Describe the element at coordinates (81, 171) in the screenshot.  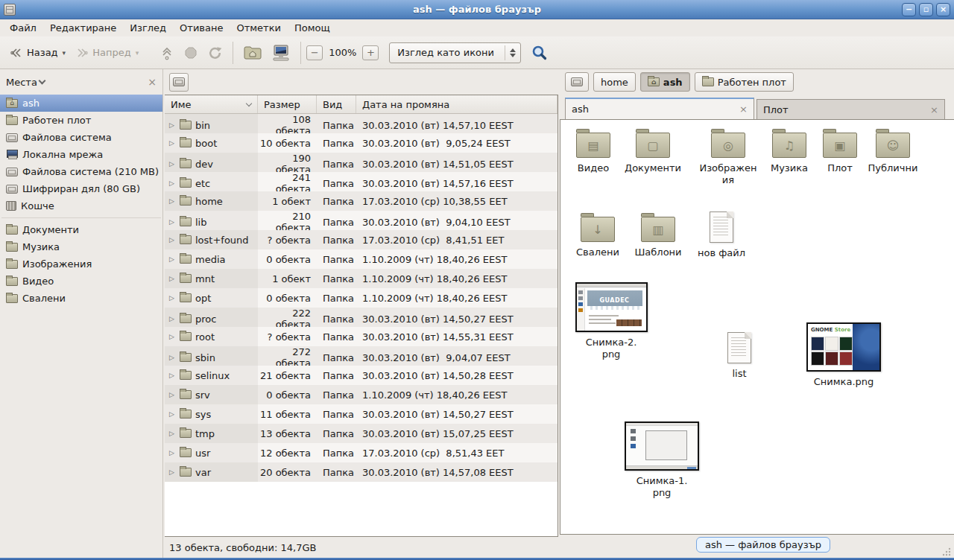
I see `sidebar-item-filesystem-210mb: Файлова система (210 MB)` at that location.